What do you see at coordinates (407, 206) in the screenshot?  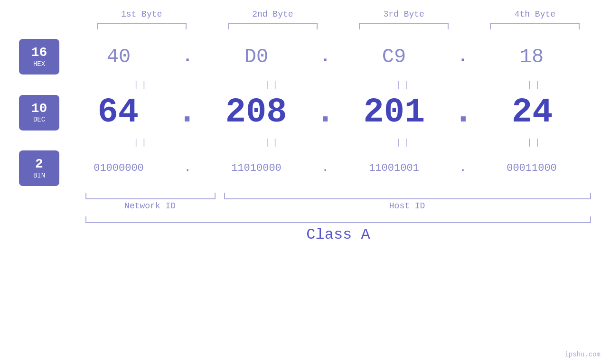 I see `host-id-label: Host ID` at bounding box center [407, 206].